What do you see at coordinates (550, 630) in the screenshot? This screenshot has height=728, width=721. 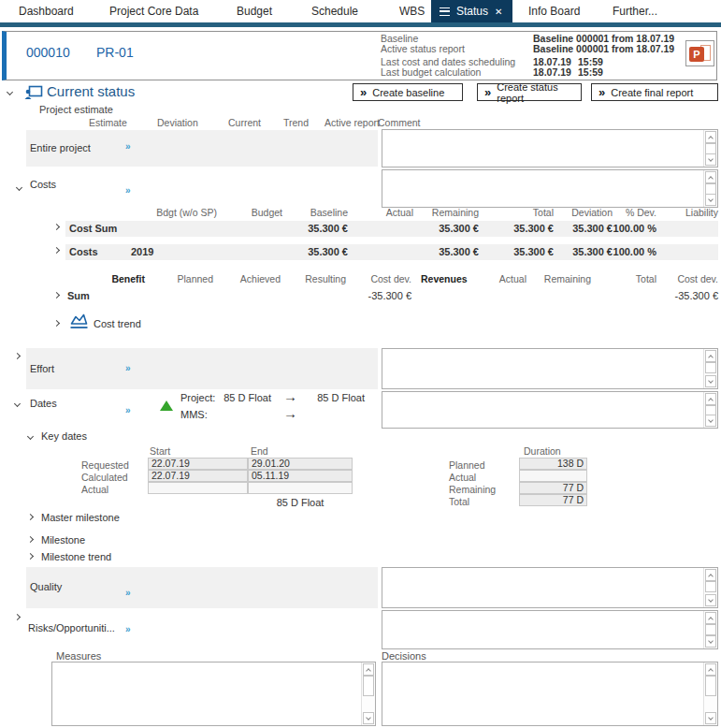 I see `risks-comment-textarea` at bounding box center [550, 630].